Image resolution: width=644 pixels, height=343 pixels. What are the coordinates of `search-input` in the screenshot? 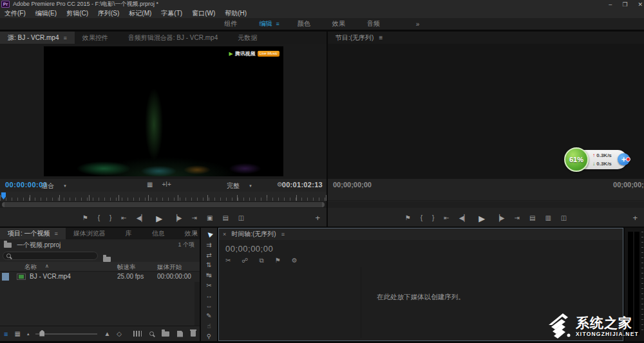 It's located at (50, 256).